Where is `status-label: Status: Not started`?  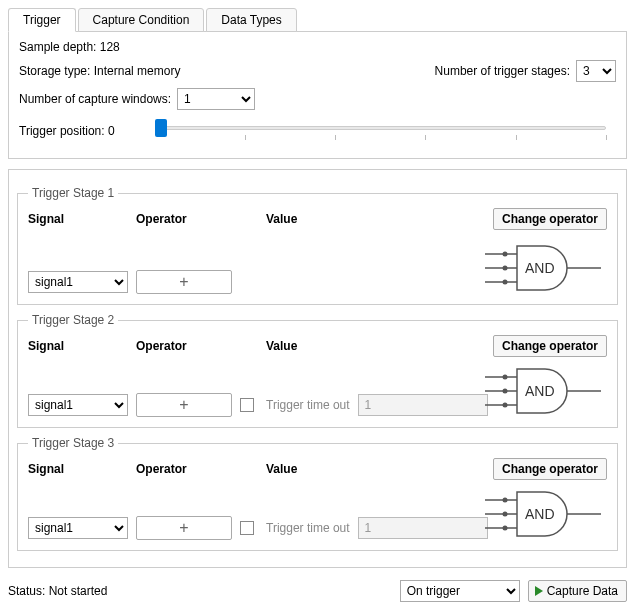 status-label: Status: Not started is located at coordinates (58, 591).